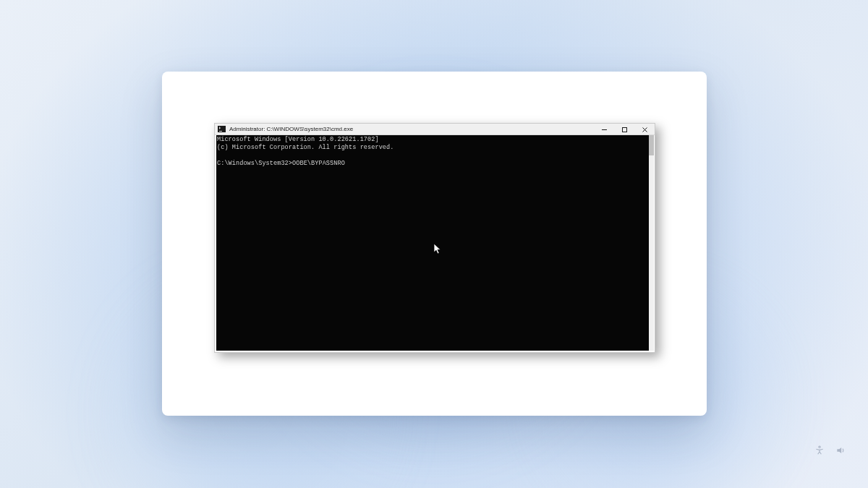 Image resolution: width=868 pixels, height=488 pixels. Describe the element at coordinates (644, 129) in the screenshot. I see `close-button` at that location.